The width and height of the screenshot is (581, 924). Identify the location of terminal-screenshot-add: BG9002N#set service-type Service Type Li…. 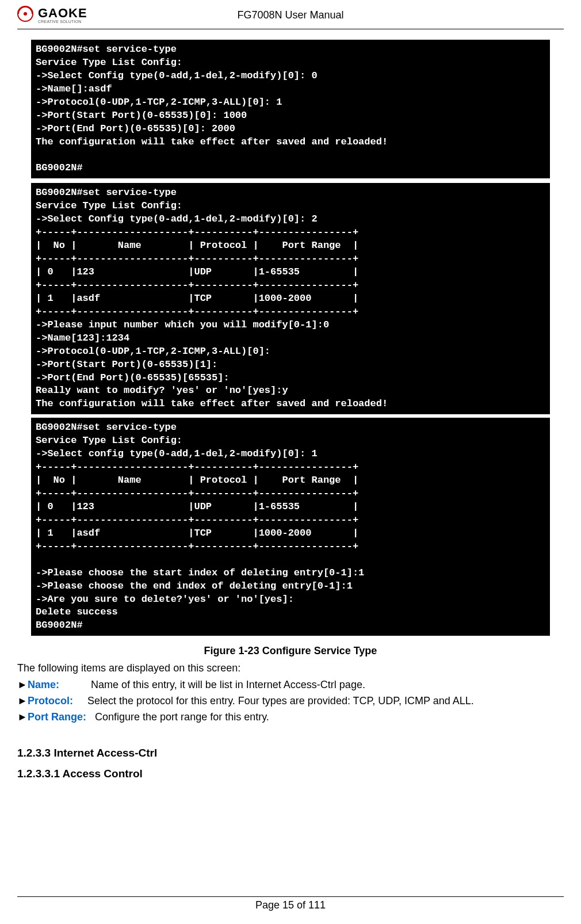
(290, 109).